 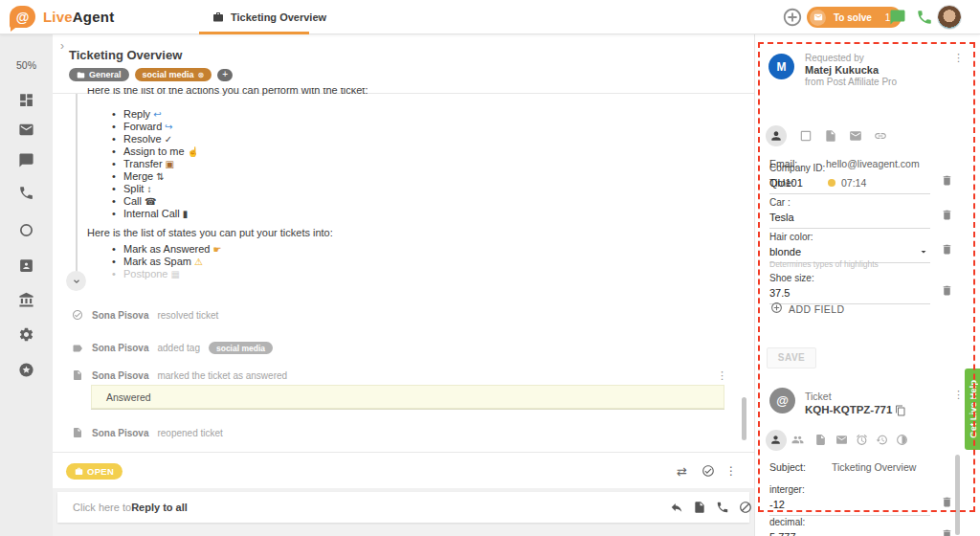 I want to click on contacts-icon, so click(x=27, y=266).